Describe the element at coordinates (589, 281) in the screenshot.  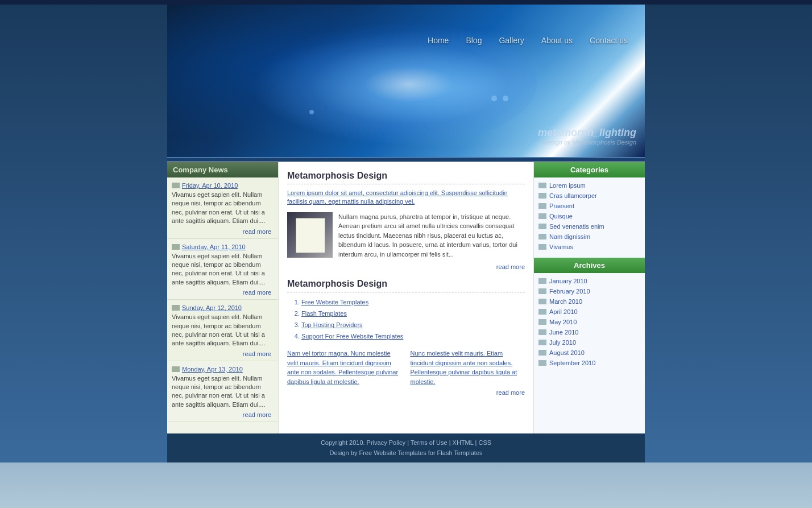
I see `archive-item: January 2010` at that location.